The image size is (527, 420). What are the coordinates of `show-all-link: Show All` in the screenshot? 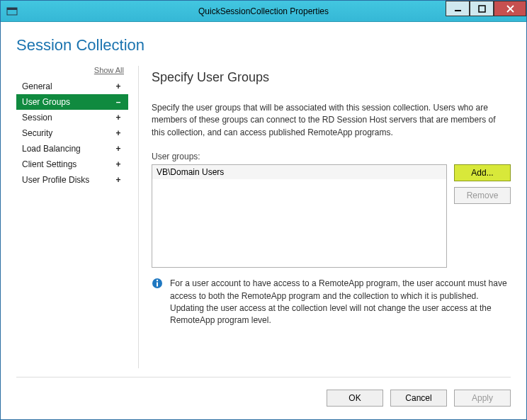 It's located at (72, 72).